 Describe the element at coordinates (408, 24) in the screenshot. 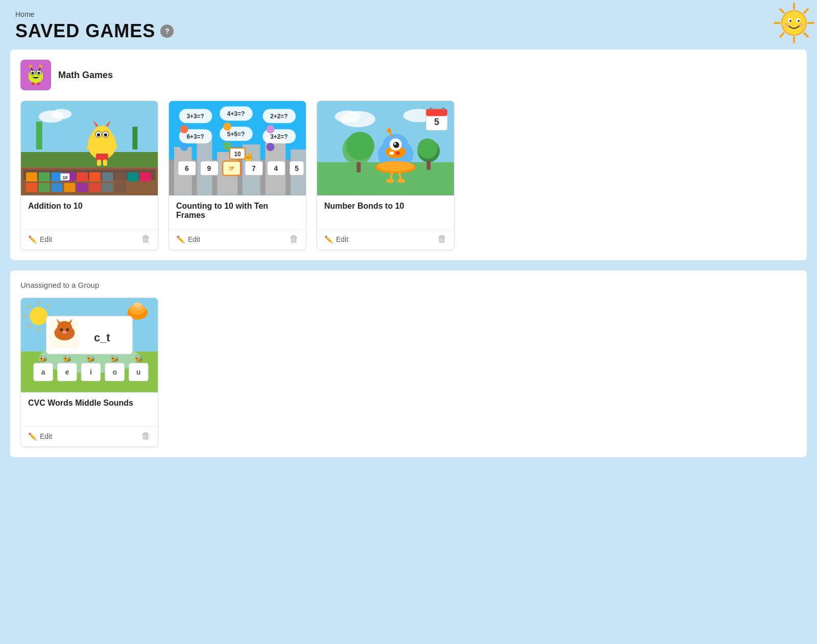

I see `page-header: Home SAVED GAMES ?` at that location.